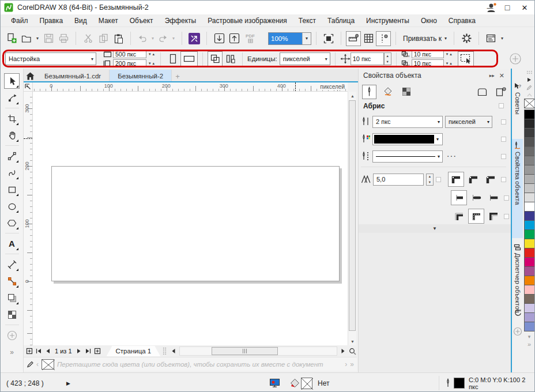  Describe the element at coordinates (368, 39) in the screenshot. I see `show-grid-button` at that location.